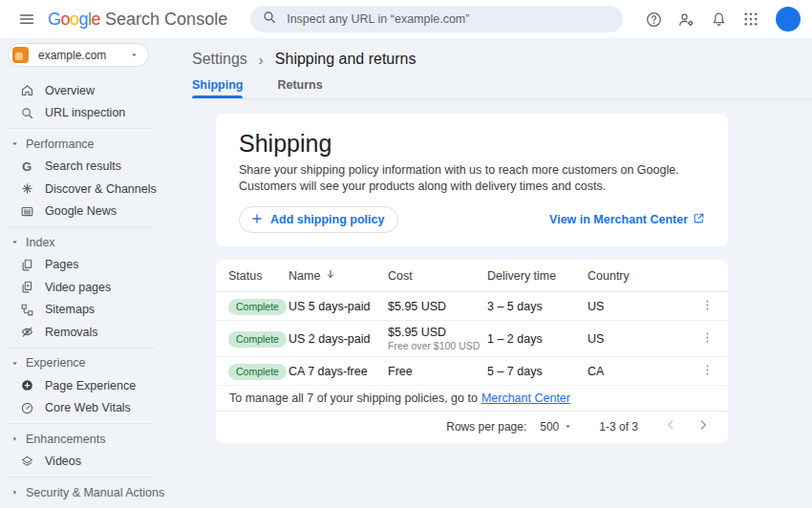  Describe the element at coordinates (84, 409) in the screenshot. I see `sidebar-item-core-web-vitals: Core Web Vitals` at that location.